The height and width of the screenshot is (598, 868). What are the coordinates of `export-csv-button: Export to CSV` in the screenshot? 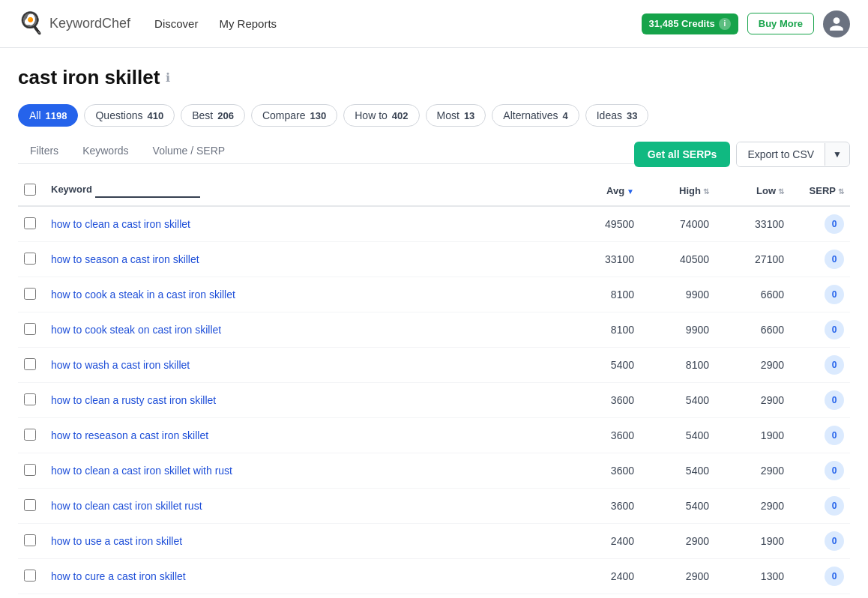 It's located at (781, 154).